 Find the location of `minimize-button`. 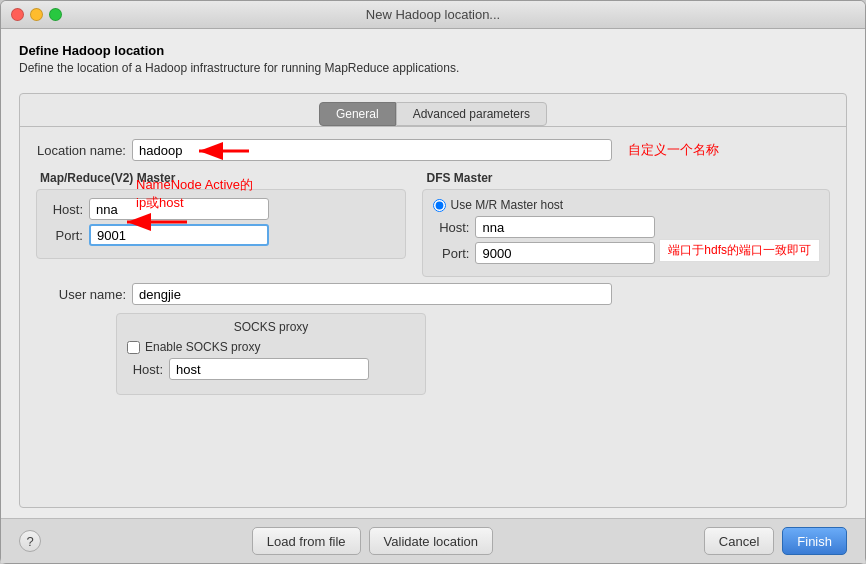

minimize-button is located at coordinates (36, 14).